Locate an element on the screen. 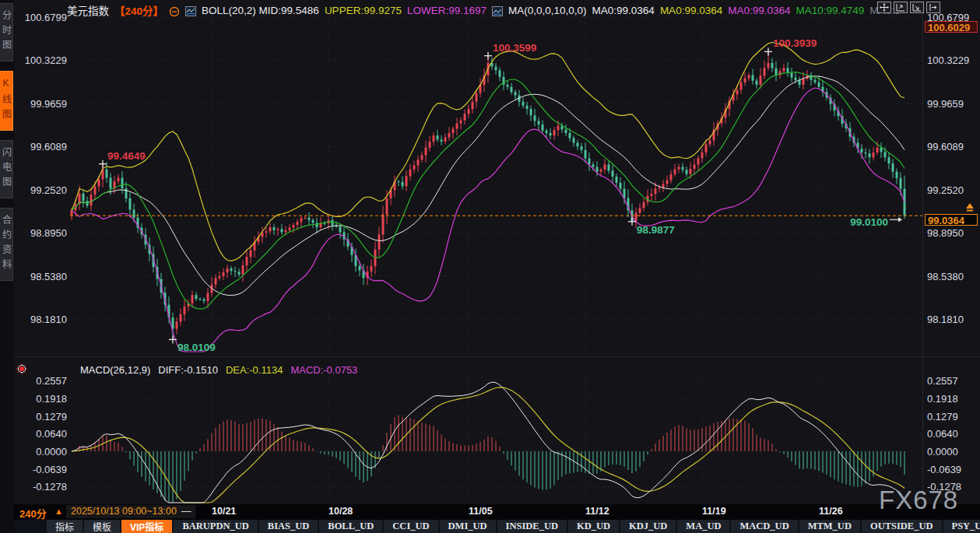  tab-CCI_UD: CCI_UD is located at coordinates (411, 526).